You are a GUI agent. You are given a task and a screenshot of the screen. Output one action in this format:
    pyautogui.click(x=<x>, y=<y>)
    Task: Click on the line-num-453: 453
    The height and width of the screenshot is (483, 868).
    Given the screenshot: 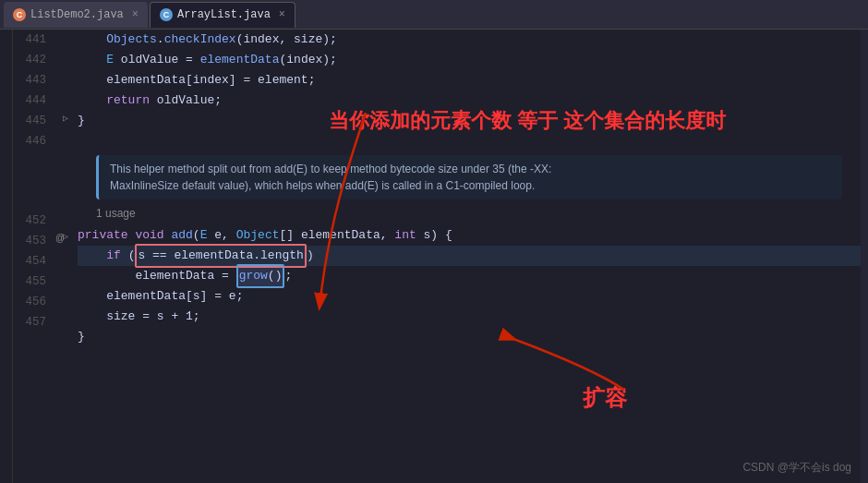 What is the action you would take?
    pyautogui.click(x=30, y=241)
    